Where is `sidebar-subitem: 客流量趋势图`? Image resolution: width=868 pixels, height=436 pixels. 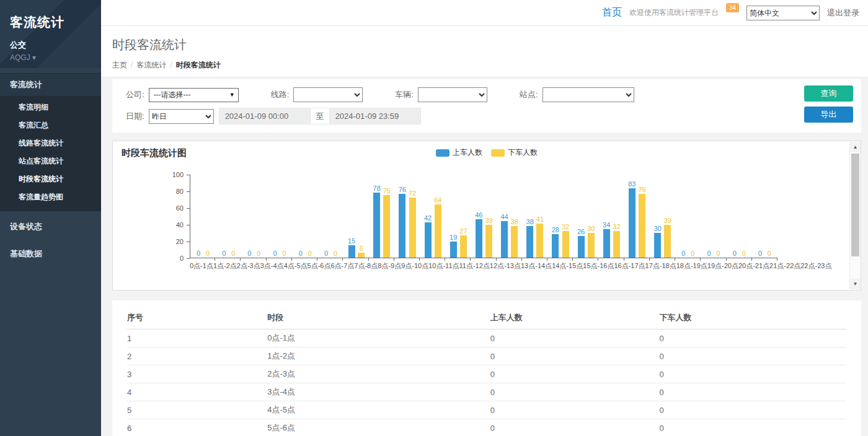
sidebar-subitem: 客流量趋势图 is located at coordinates (51, 197).